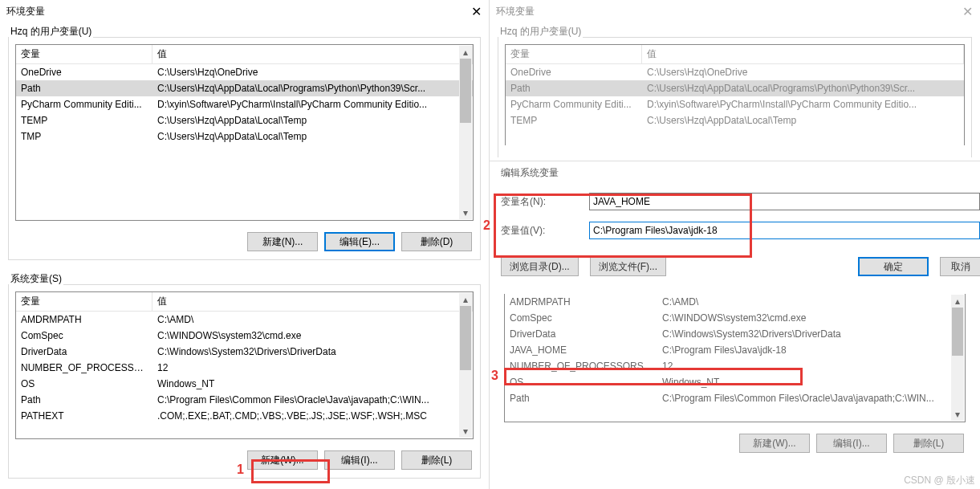 The width and height of the screenshot is (980, 489). Describe the element at coordinates (785, 230) in the screenshot. I see `var-value-input` at that location.